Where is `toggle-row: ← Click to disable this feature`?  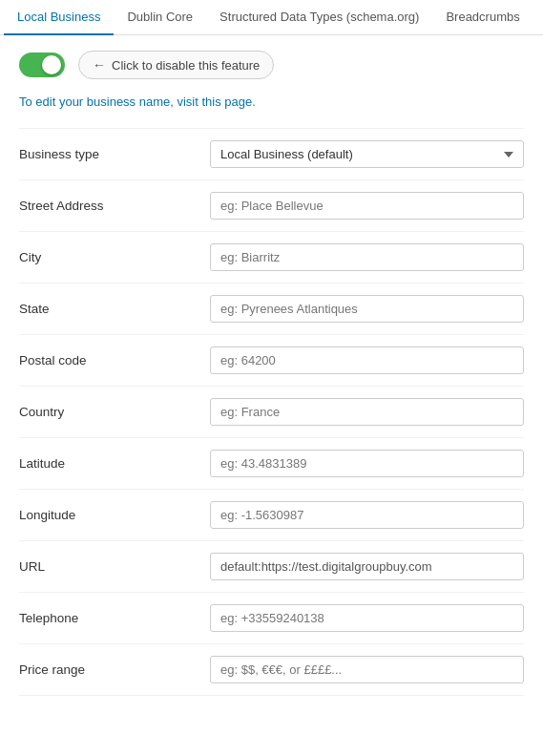 toggle-row: ← Click to disable this feature is located at coordinates (271, 65).